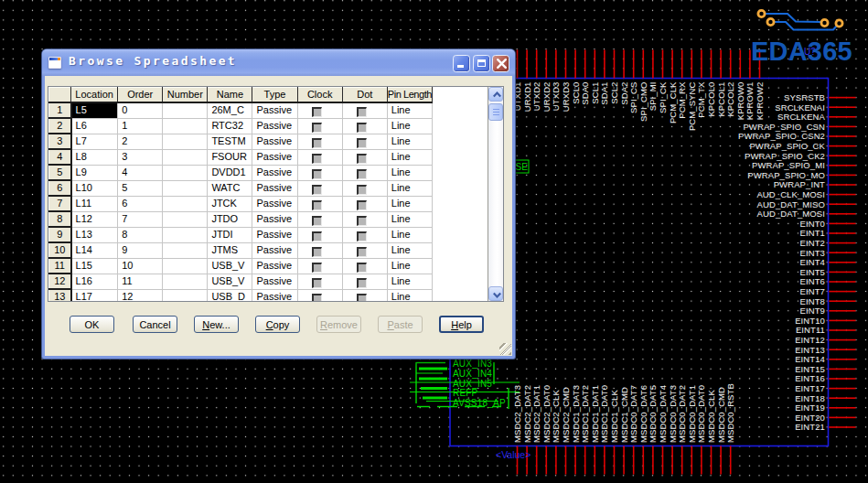  What do you see at coordinates (522, 166) in the screenshot?
I see `net-label-text: SE` at bounding box center [522, 166].